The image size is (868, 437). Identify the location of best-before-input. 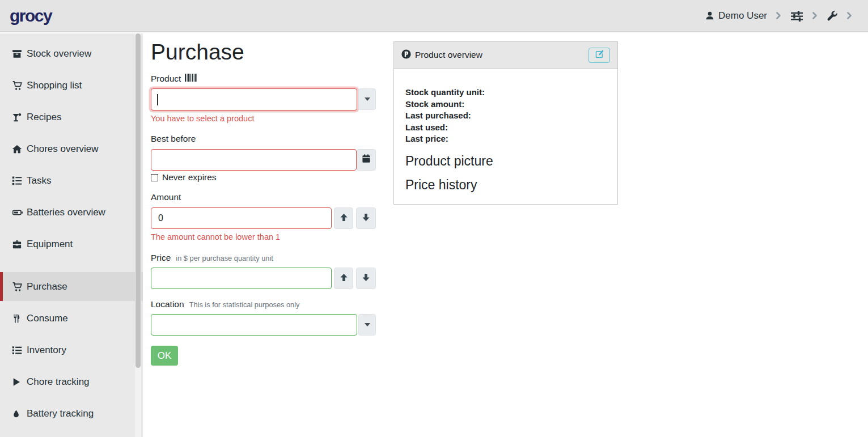
(254, 160).